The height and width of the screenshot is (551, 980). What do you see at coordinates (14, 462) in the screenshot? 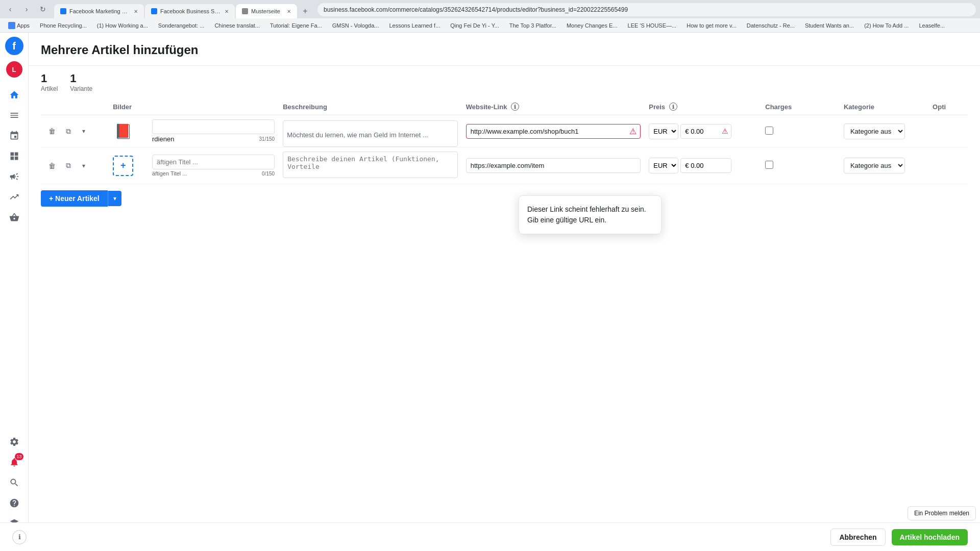
I see `sidebar-notifications-icon: 13` at bounding box center [14, 462].